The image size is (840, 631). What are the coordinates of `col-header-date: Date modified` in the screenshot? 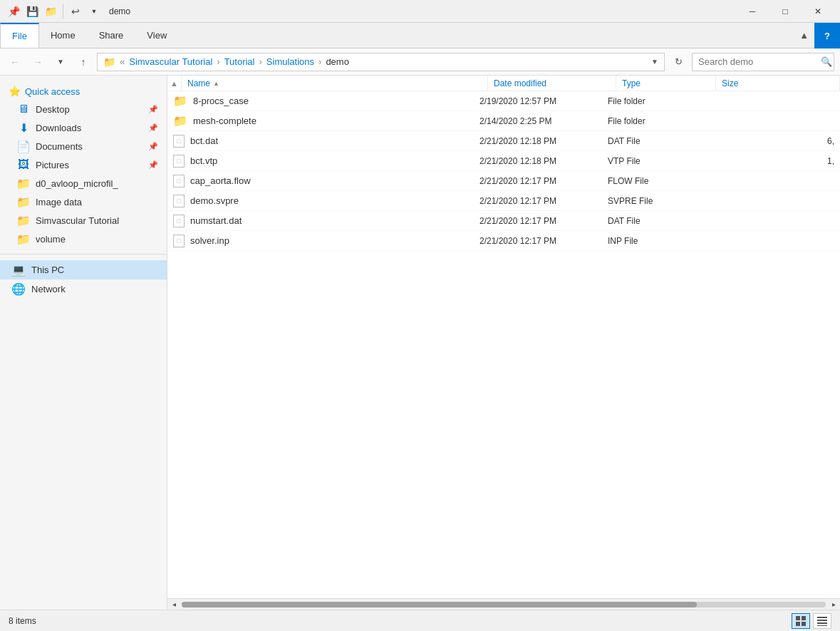 It's located at (552, 83).